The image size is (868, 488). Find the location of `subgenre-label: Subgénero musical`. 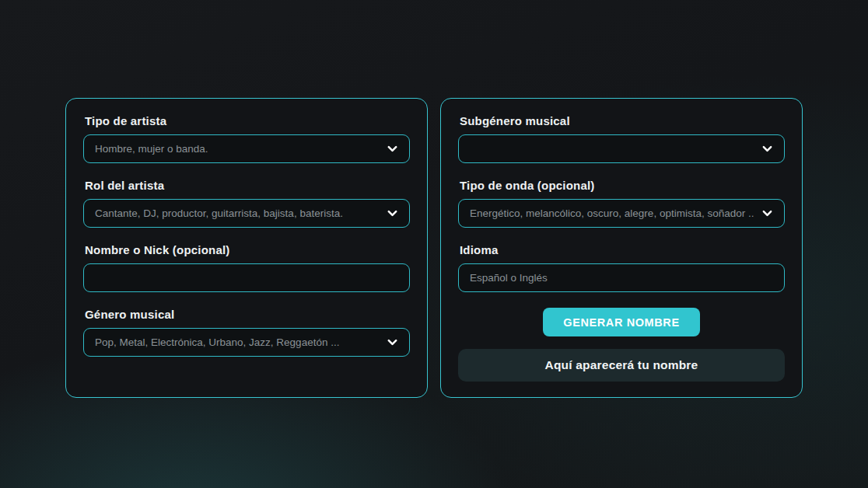

subgenre-label: Subgénero musical is located at coordinates (622, 121).